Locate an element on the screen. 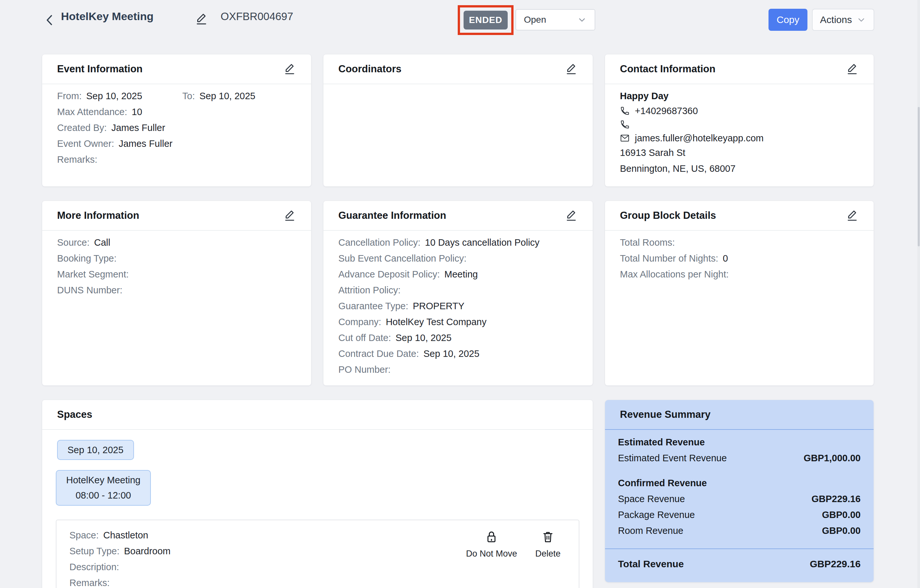 The image size is (920, 588). field-value: Call is located at coordinates (102, 242).